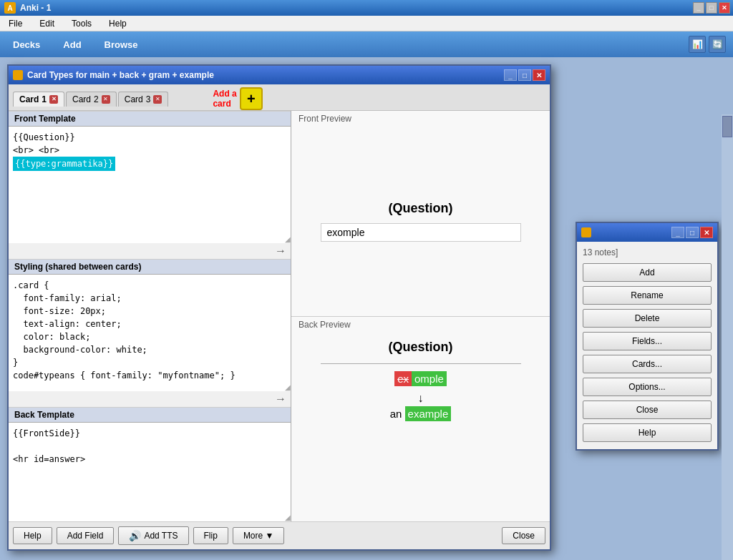  Describe the element at coordinates (647, 272) in the screenshot. I see `secondary-add-btn: Add` at that location.